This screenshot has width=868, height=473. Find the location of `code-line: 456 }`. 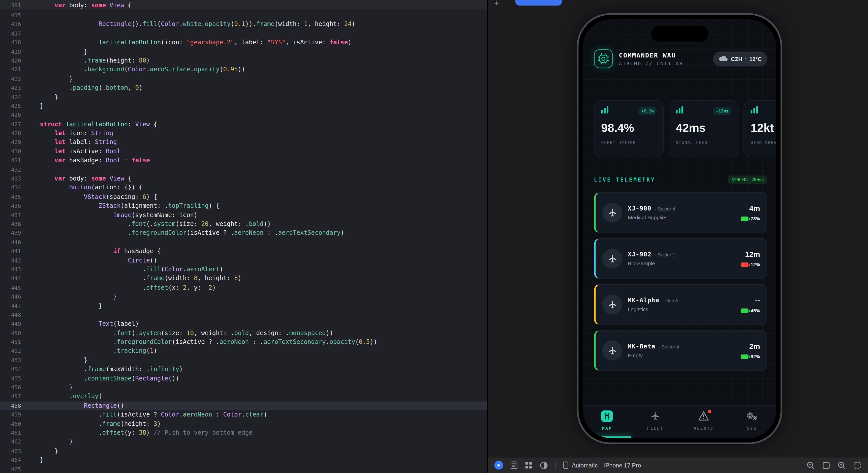

code-line: 456 } is located at coordinates (244, 388).